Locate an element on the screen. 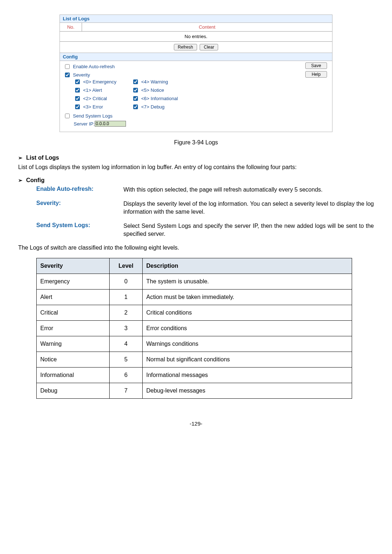  cell-severity: Notice is located at coordinates (73, 359).